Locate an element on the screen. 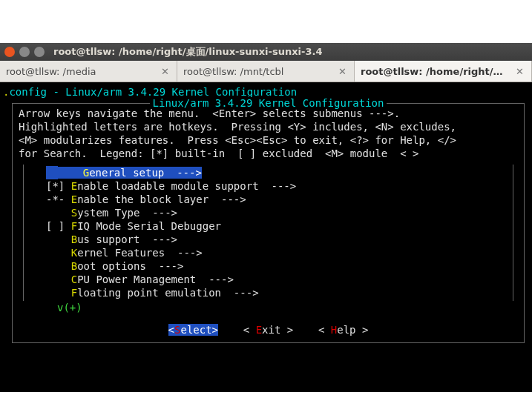  tab-label: root@tllsw: /mnt/tcbl is located at coordinates (233, 71).